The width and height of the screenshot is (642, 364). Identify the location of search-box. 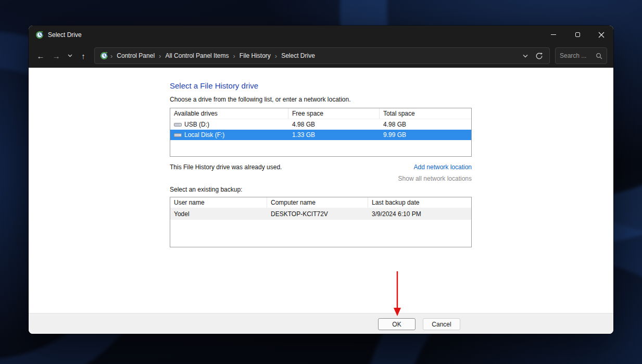
(581, 56).